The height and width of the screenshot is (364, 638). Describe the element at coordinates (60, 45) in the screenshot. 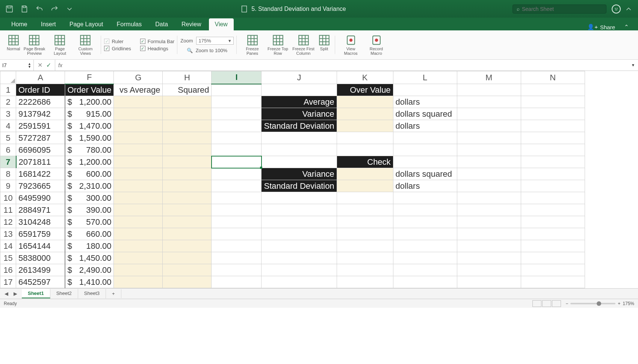

I see `page-layout-button: Page Layout` at that location.